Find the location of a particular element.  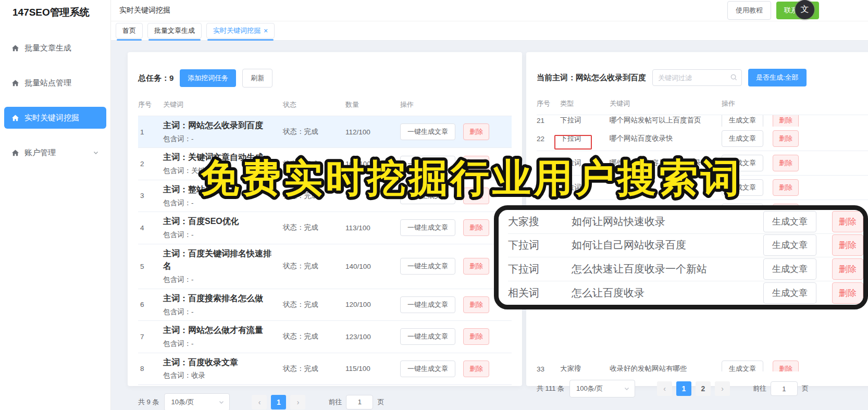

table-row: 8 主词：百度收录文章包含词：收录 状态：完成 115/100 一键生成文章删除 is located at coordinates (325, 369).